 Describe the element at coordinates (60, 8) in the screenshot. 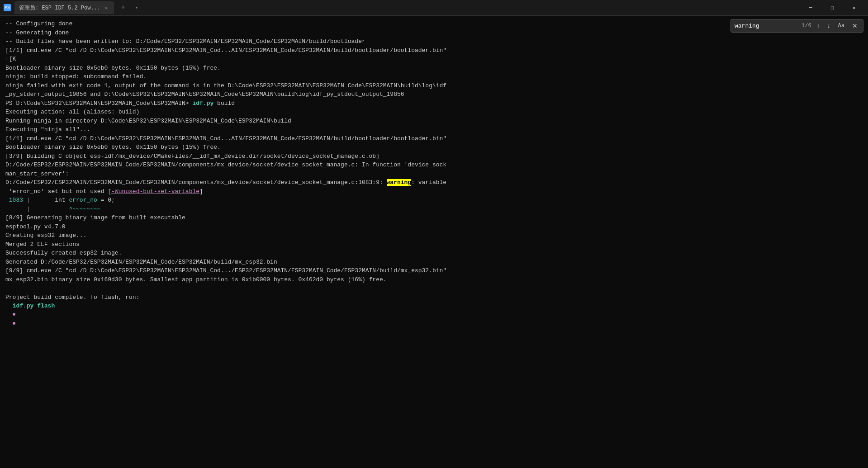

I see `tab-label: 管理员: ESP-IDF 5.2 Pow...` at that location.